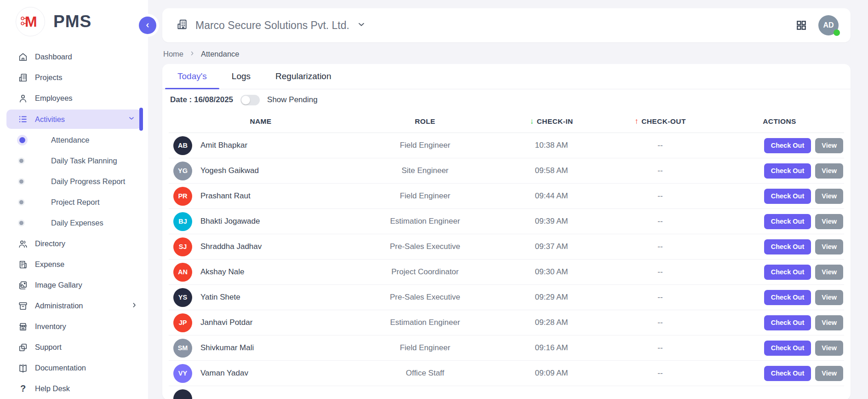 This screenshot has height=399, width=868. What do you see at coordinates (59, 285) in the screenshot?
I see `sidebar-item-label: Image Gallary` at bounding box center [59, 285].